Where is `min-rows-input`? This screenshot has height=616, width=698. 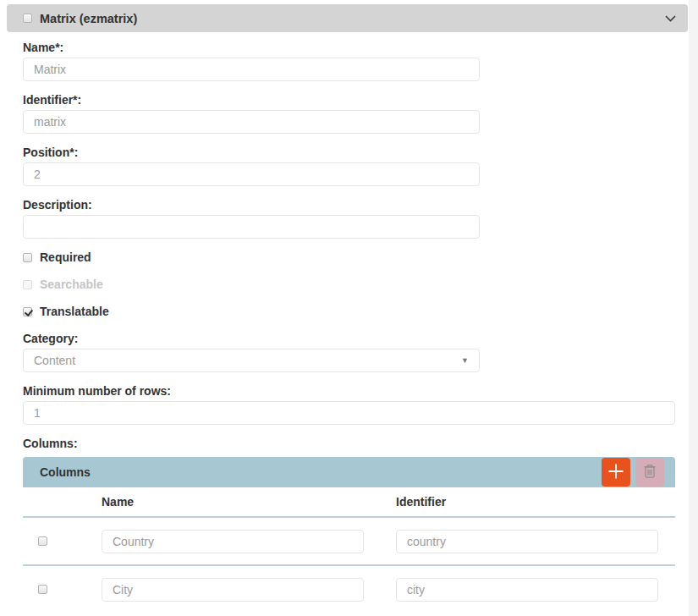
min-rows-input is located at coordinates (349, 413).